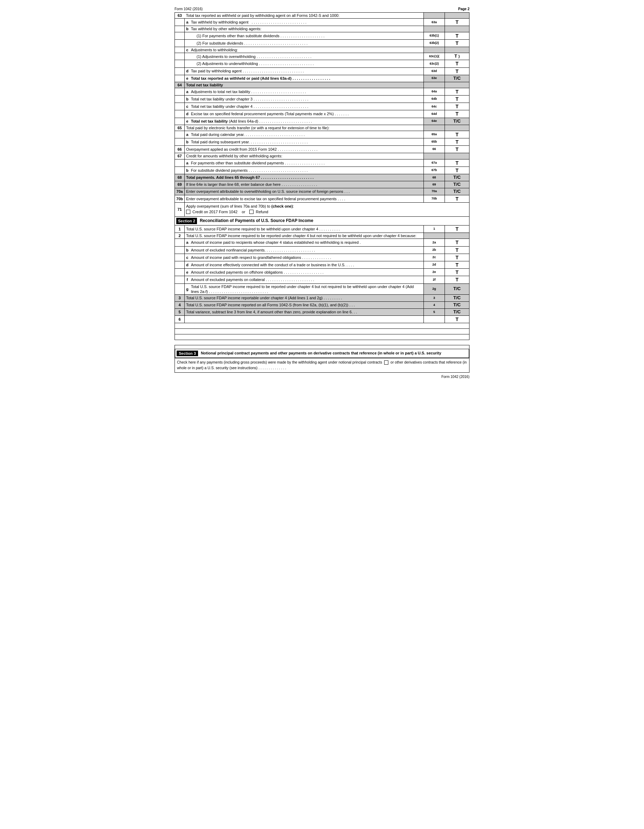 The width and height of the screenshot is (644, 829). What do you see at coordinates (322, 250) in the screenshot?
I see `table-row: b Amount of excluded nonfinancial paymen…` at bounding box center [322, 250].